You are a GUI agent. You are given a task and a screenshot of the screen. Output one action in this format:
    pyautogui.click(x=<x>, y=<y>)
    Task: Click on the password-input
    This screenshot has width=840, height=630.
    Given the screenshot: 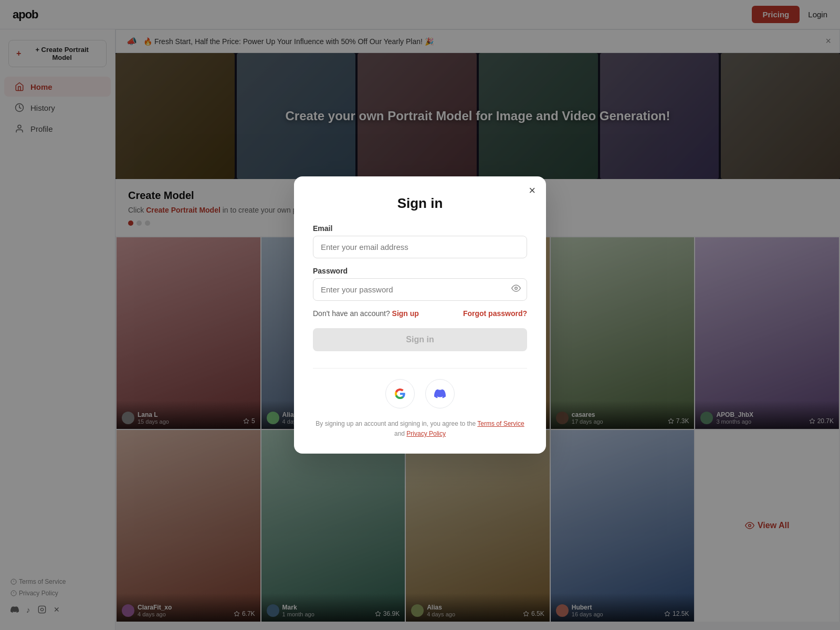 What is the action you would take?
    pyautogui.click(x=420, y=290)
    